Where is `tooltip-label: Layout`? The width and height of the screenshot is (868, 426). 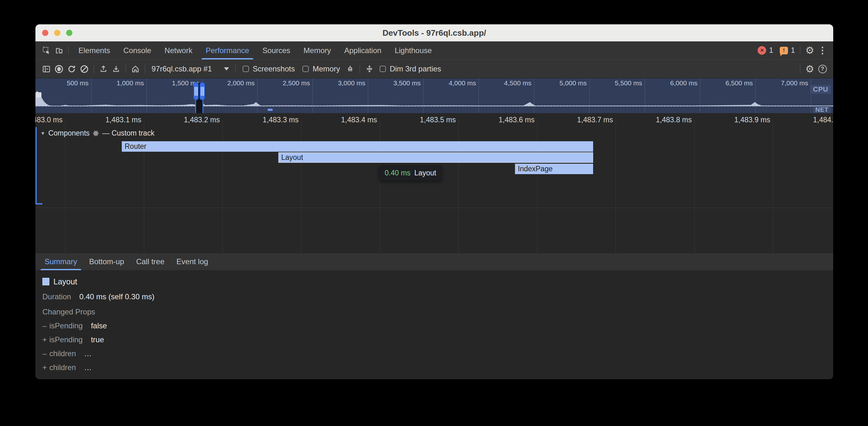
tooltip-label: Layout is located at coordinates (425, 173).